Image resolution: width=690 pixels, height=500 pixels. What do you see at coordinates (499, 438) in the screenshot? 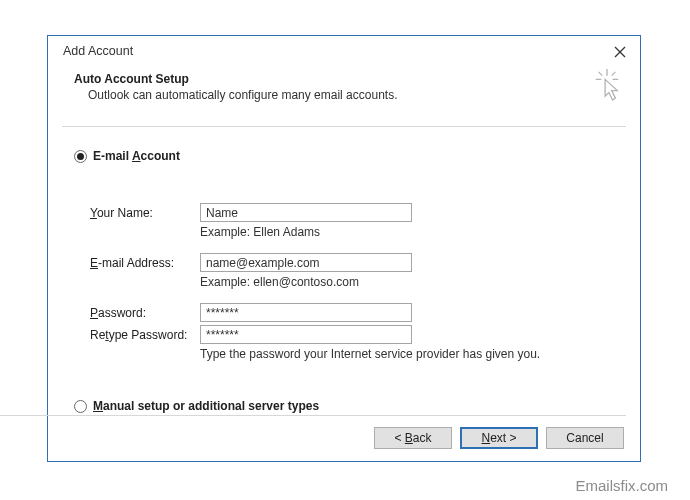
I see `next-button: Next >` at bounding box center [499, 438].